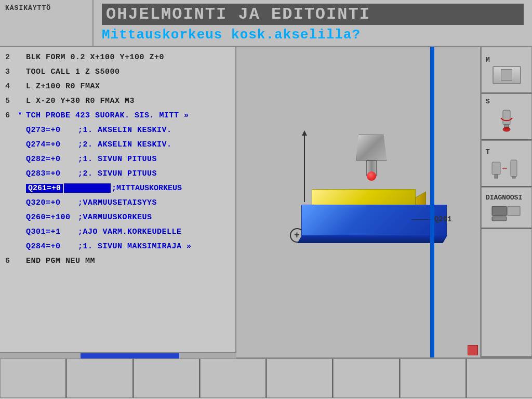  Describe the element at coordinates (108, 115) in the screenshot. I see `code-text: TCH PROBE 423 SUORAK. SIS. MITT »` at that location.